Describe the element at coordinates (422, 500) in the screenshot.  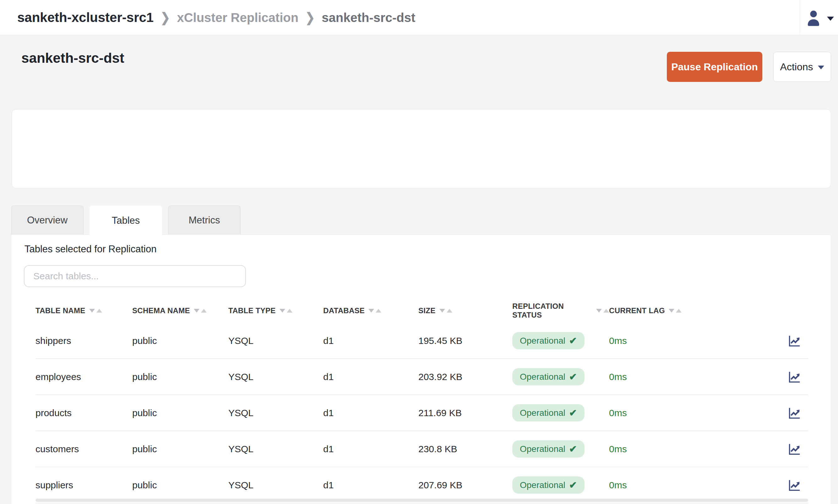
I see `horizontal-scrollbar` at that location.